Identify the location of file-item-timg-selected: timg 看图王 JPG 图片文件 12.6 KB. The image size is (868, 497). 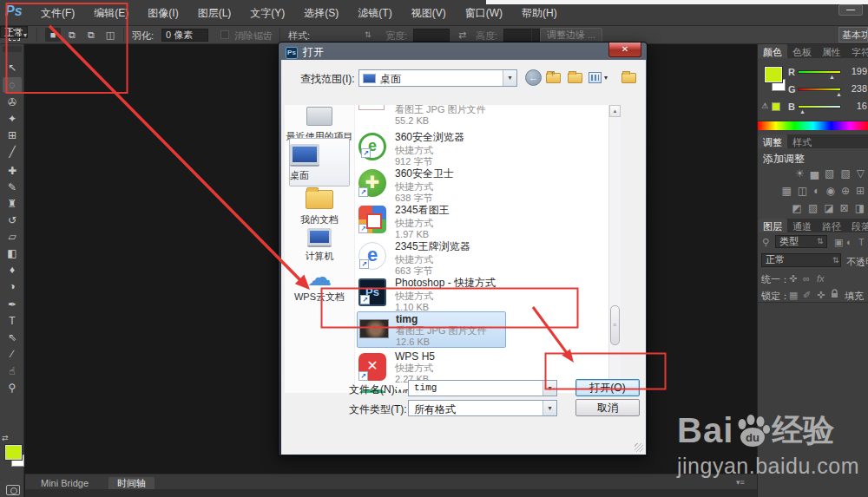
(431, 330).